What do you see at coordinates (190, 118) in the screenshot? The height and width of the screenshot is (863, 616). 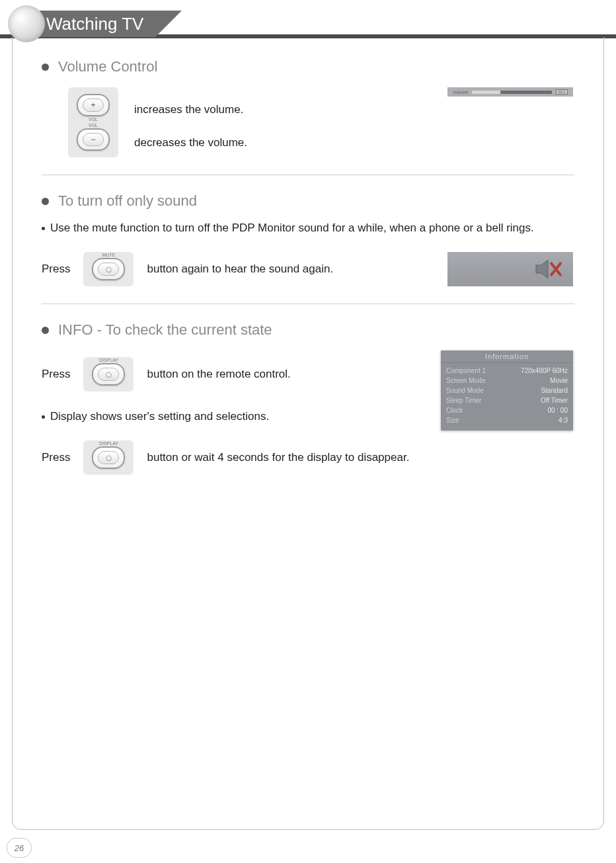 I see `volume-descriptions: increases the volume. decreases the volu…` at bounding box center [190, 118].